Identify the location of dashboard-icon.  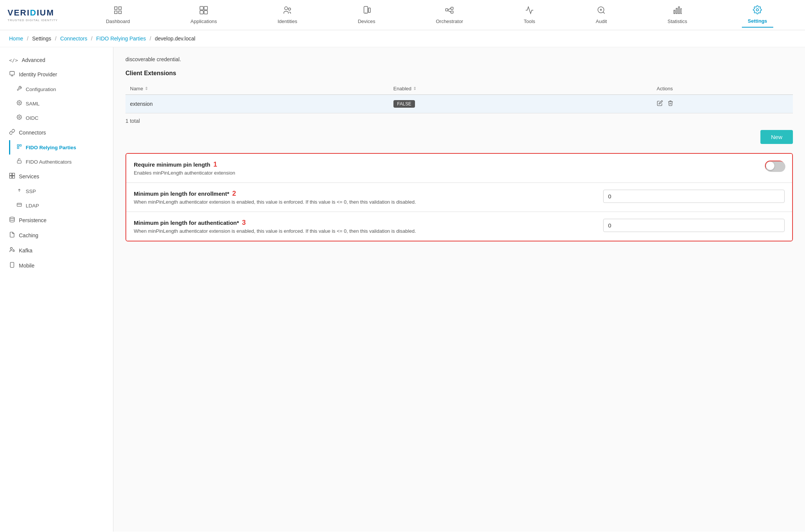
(118, 11).